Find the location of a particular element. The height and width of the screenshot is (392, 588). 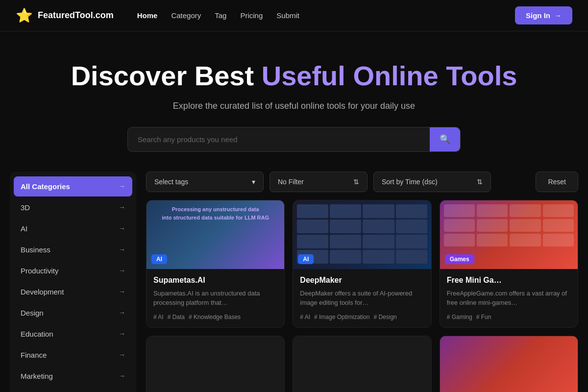

sidebar-item-label: Productivity is located at coordinates (40, 270).